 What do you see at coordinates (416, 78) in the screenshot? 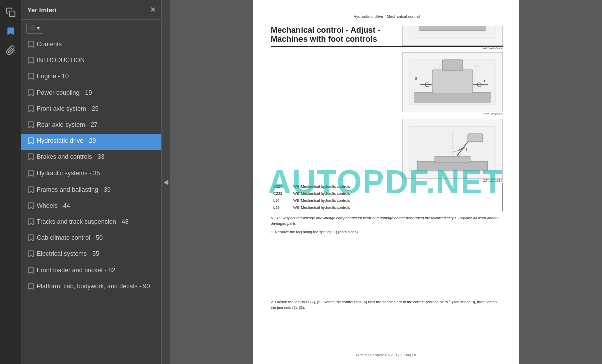
I see `svg-text: 6` at bounding box center [416, 78].